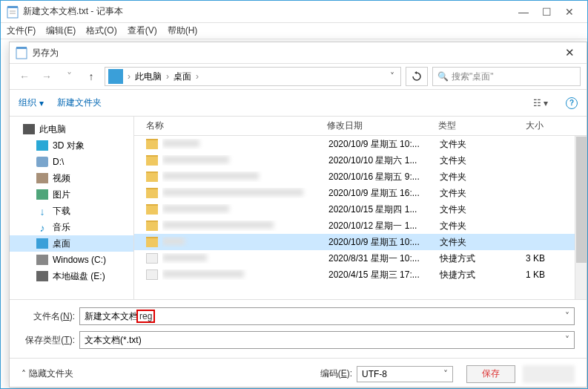 This screenshot has width=588, height=389. I want to click on notepad-titlebar: 新建文本文档.txt - 记事本 — ☐ ✕, so click(294, 12).